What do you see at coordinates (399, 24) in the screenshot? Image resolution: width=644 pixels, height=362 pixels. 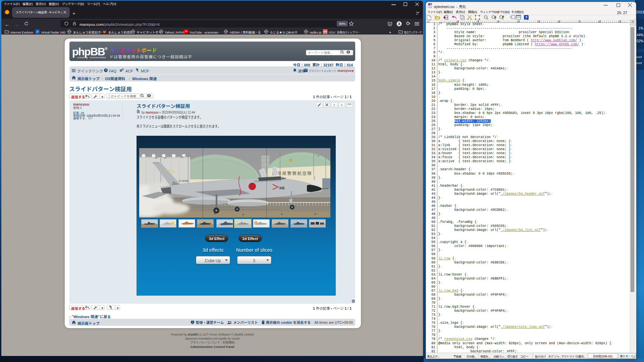 I see `svg-text: A` at bounding box center [399, 24].